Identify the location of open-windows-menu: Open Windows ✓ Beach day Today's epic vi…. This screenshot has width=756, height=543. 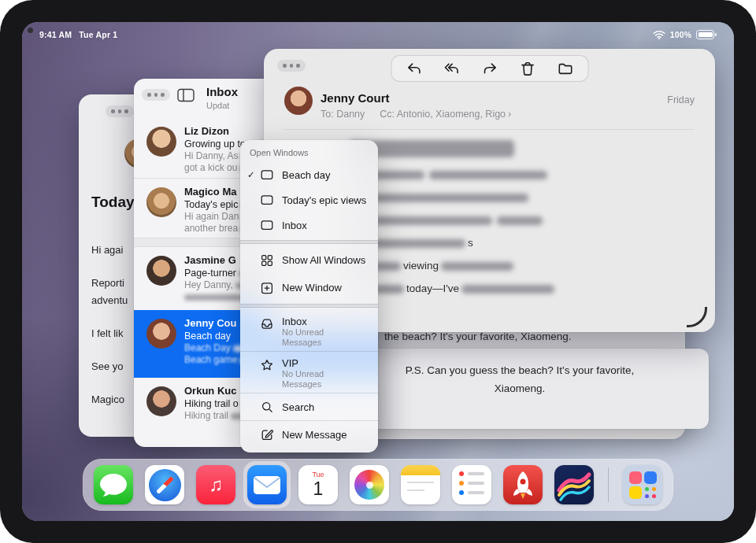
(309, 296).